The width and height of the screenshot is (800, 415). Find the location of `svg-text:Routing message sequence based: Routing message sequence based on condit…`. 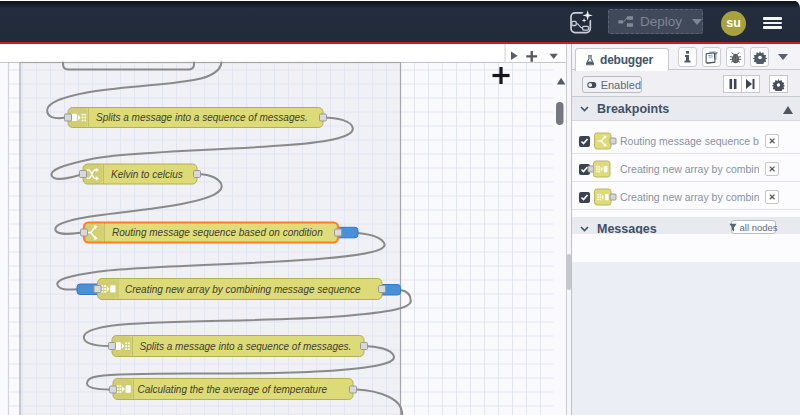

svg-text:Routing message sequence based: Routing message sequence based on condit… is located at coordinates (218, 232).